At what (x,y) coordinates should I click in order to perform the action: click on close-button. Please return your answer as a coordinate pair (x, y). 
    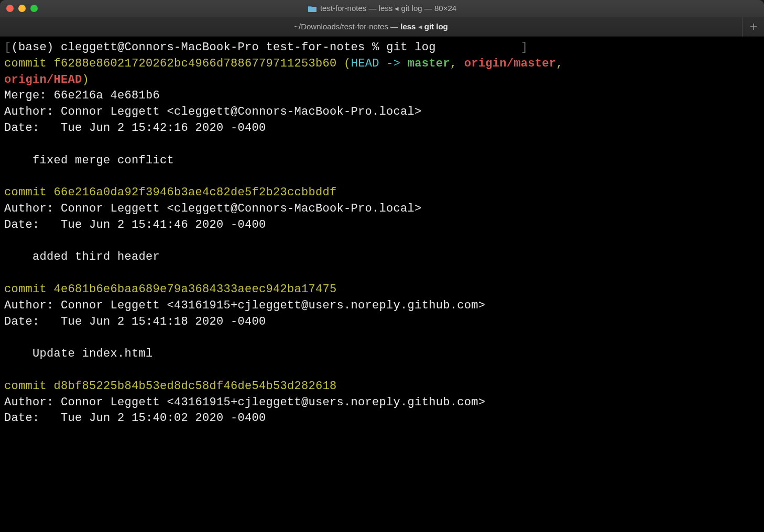
    Looking at the image, I should click on (10, 8).